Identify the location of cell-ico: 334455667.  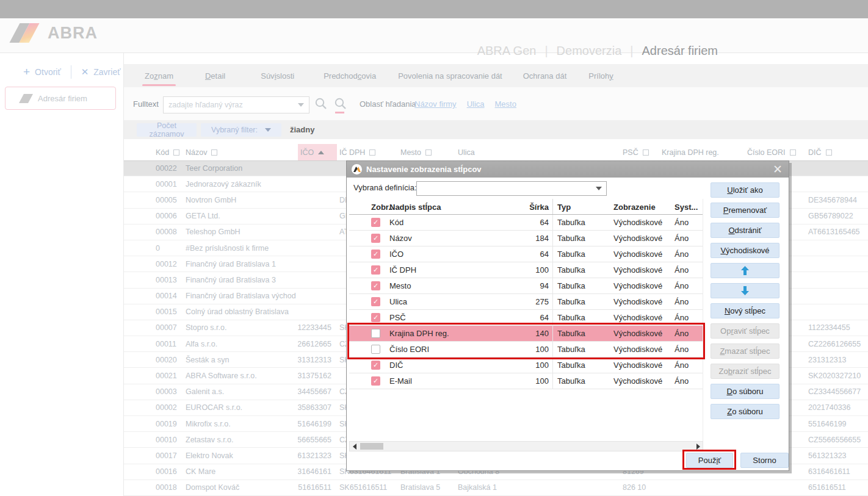
(317, 392).